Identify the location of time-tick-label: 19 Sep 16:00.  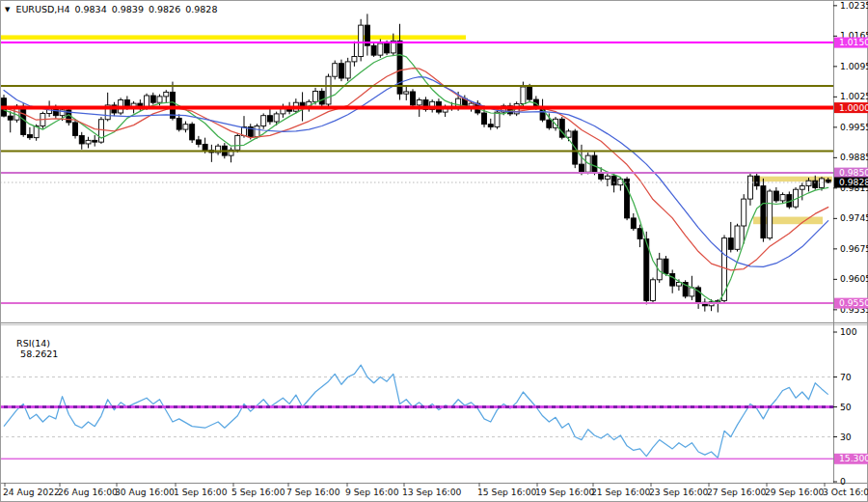
(565, 492).